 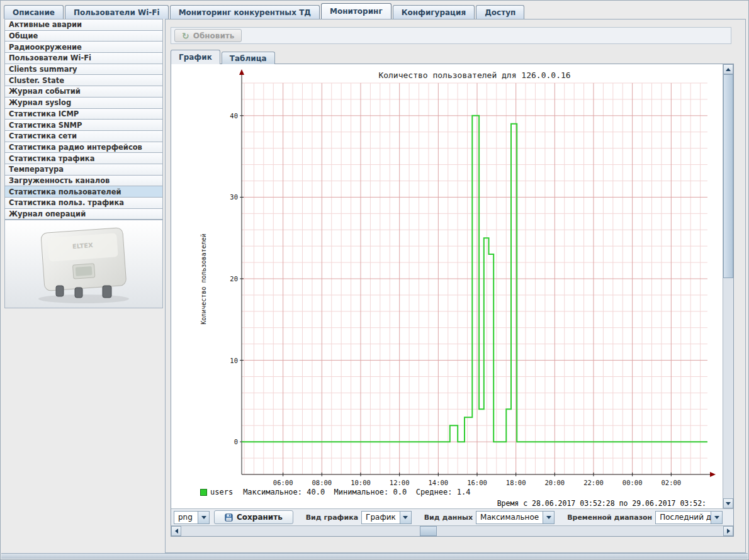 What do you see at coordinates (225, 279) in the screenshot?
I see `y-tick-label: 20` at bounding box center [225, 279].